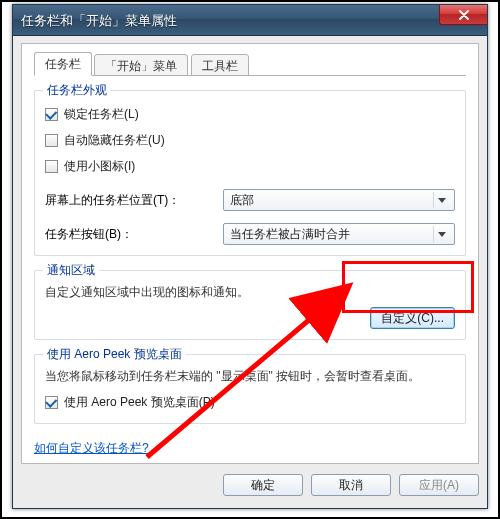 This screenshot has height=519, width=500. What do you see at coordinates (102, 114) in the screenshot?
I see `checkbox-label: 锁定任务栏(L)` at bounding box center [102, 114].